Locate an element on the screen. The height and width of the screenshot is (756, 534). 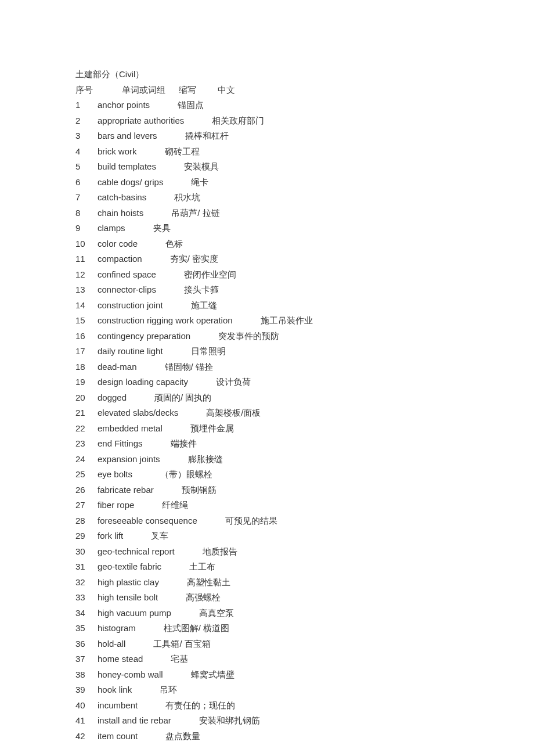
cell-seq: 24 is located at coordinates (86, 460).